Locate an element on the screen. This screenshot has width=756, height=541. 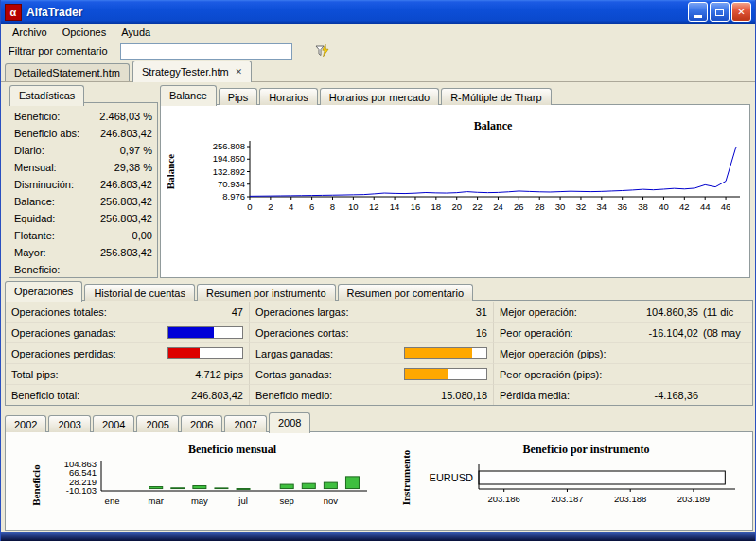
filter-input is located at coordinates (206, 51).